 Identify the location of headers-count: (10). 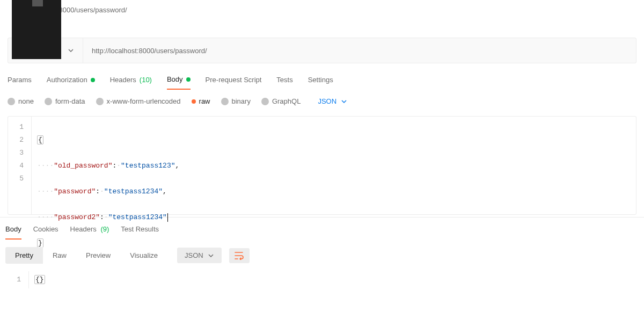
(146, 79).